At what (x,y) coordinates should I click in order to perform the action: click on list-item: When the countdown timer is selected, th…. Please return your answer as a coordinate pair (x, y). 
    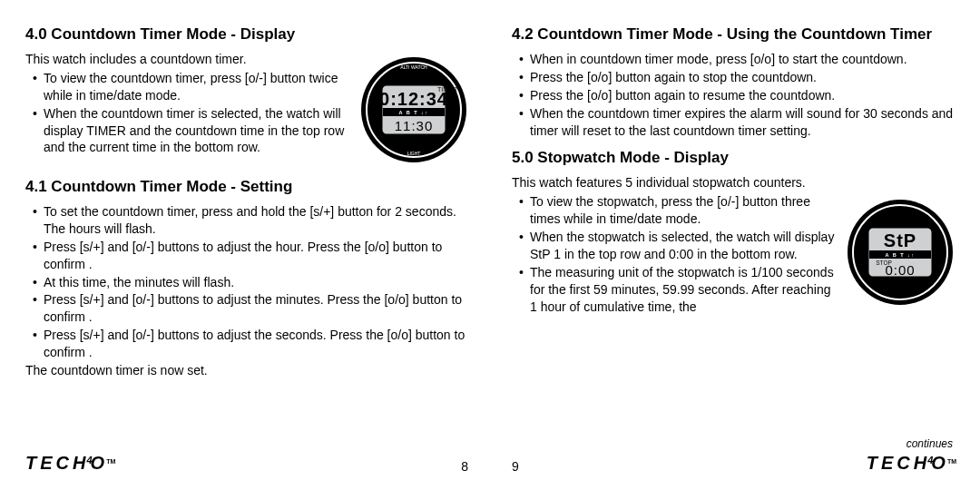
    Looking at the image, I should click on (191, 131).